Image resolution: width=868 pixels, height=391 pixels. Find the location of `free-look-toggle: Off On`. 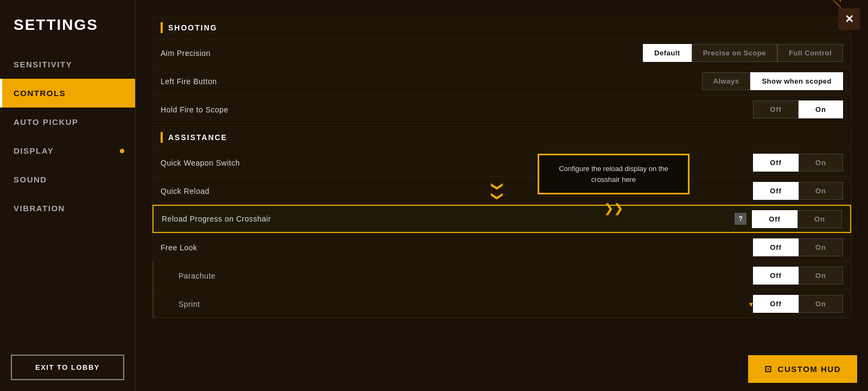

free-look-toggle: Off On is located at coordinates (798, 248).